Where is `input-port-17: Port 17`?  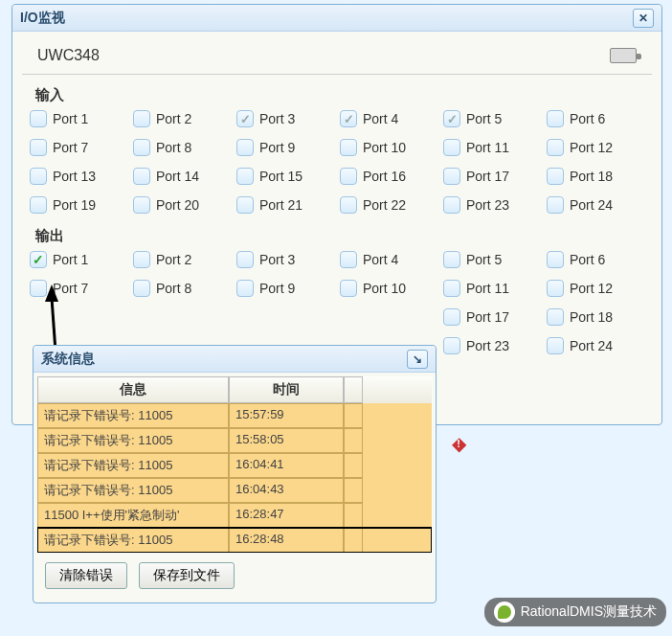
input-port-17: Port 17 is located at coordinates (492, 176).